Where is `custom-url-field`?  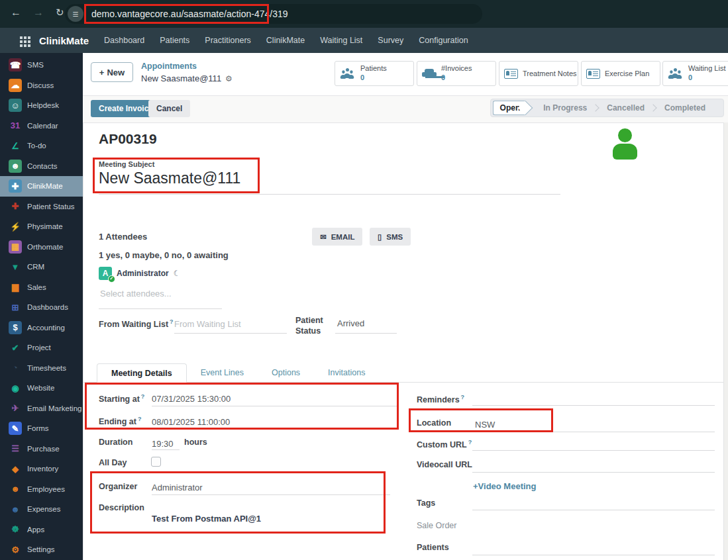 custom-url-field is located at coordinates (594, 450).